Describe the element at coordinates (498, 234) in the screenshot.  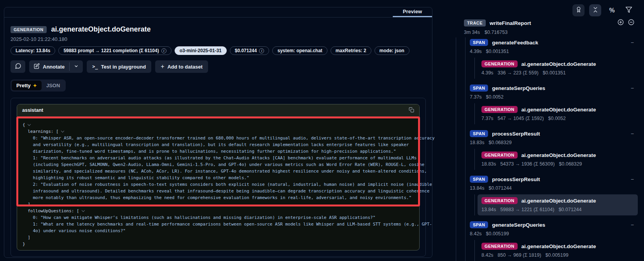
I see `span-cost: $0.005199` at that location.